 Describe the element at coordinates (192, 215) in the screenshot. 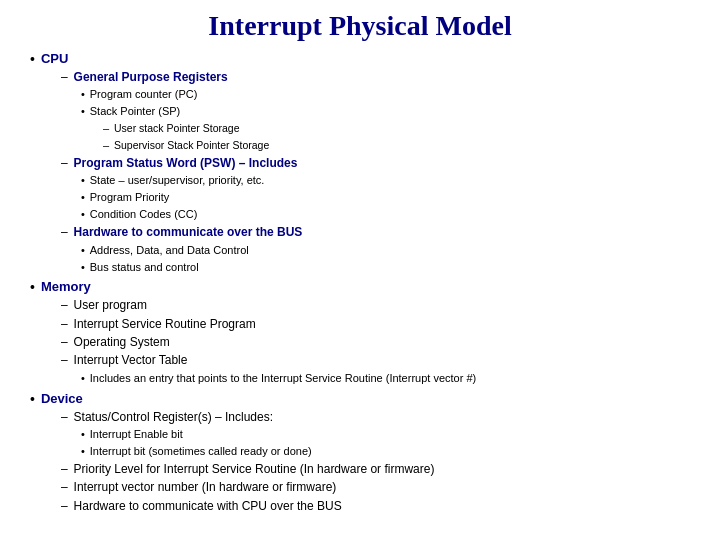

I see `list-item: • Condition Codes (CC)` at that location.